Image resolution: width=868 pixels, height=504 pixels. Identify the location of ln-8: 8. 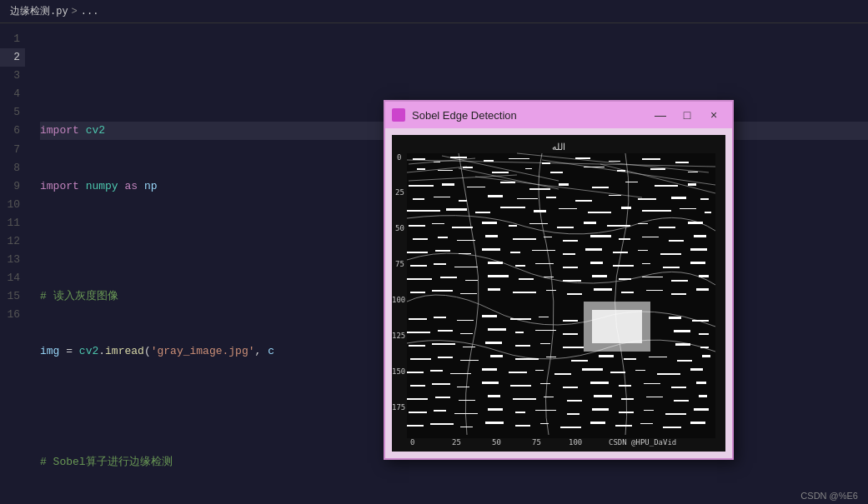
(13, 168).